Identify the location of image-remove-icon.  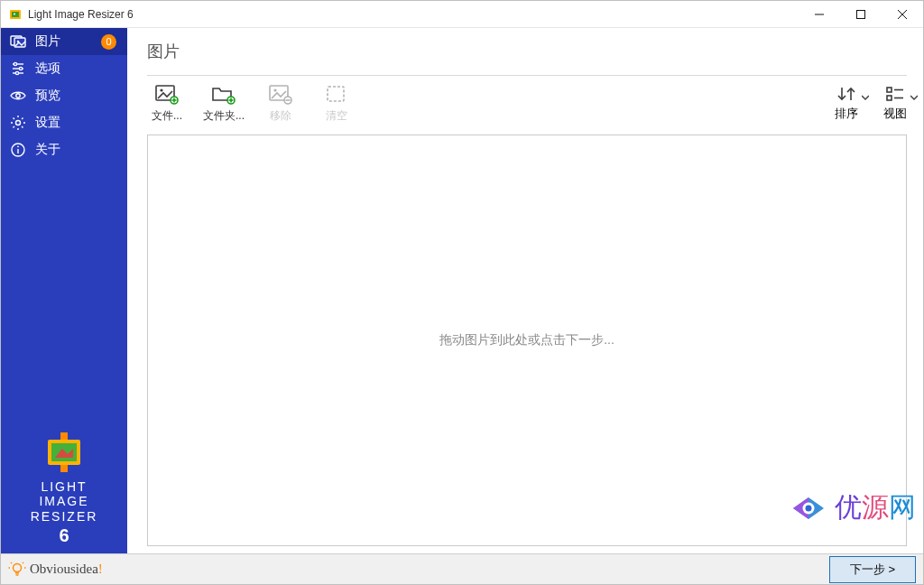
(281, 95).